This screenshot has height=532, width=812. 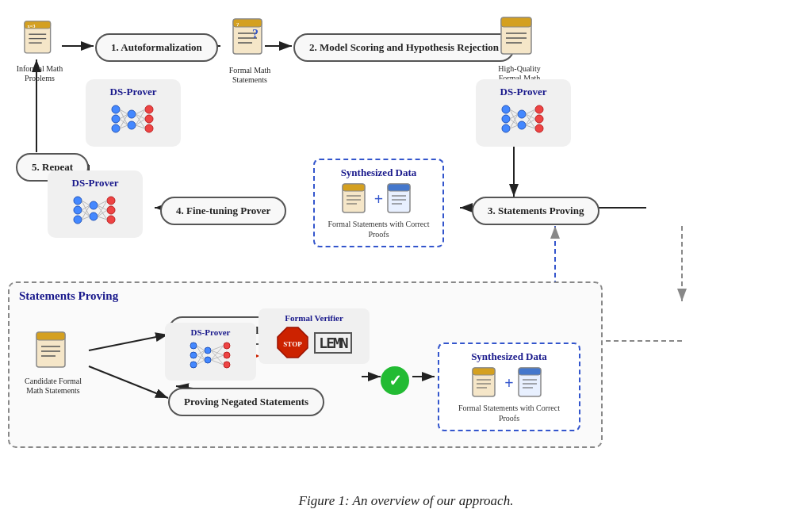 I want to click on checkmark-circle: ✓, so click(x=395, y=381).